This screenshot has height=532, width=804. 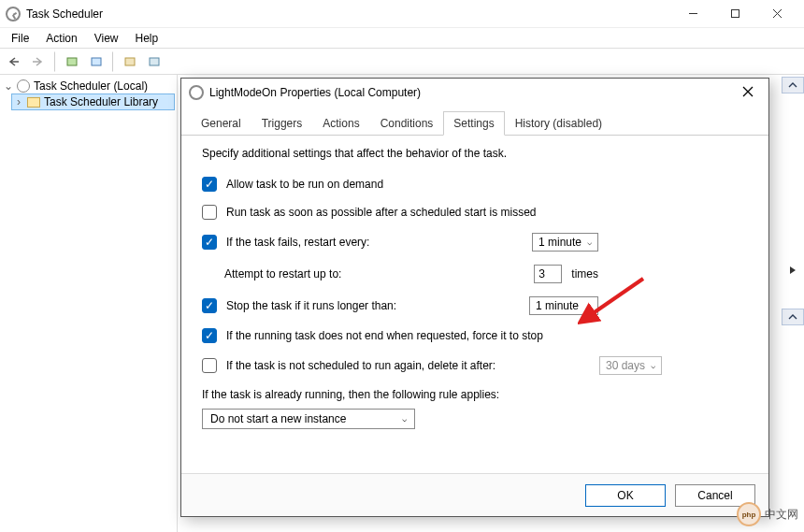 What do you see at coordinates (625, 366) in the screenshot?
I see `dropdown-delete-after-value: 30 days` at bounding box center [625, 366].